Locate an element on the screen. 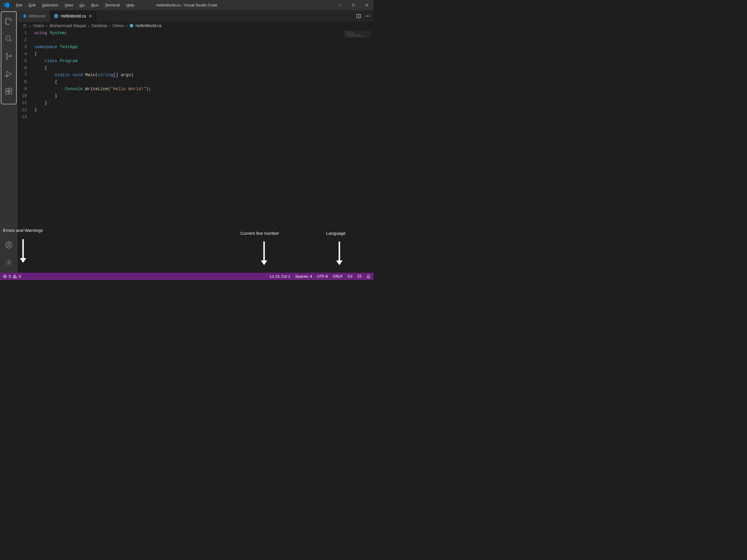 This screenshot has height=560, width=747. tab-helloworld: C# HelloWorld.cs is located at coordinates (74, 16).